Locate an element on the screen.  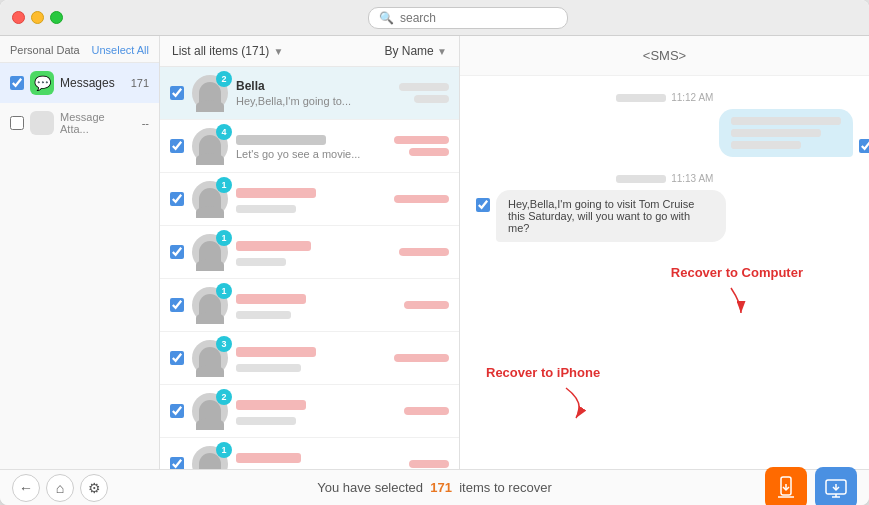
close-button is located at coordinates (18, 18).